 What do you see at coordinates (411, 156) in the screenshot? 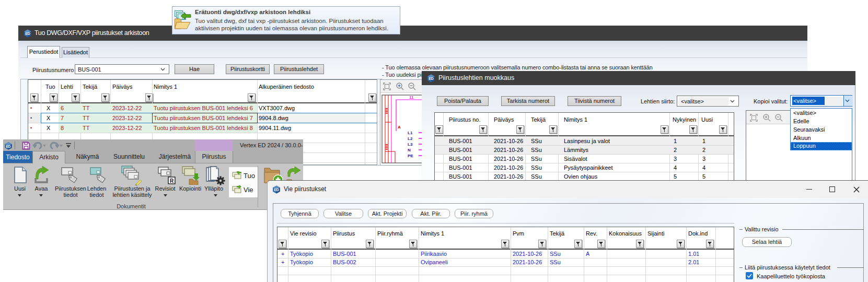
I see `svg-text: PE` at bounding box center [411, 156].